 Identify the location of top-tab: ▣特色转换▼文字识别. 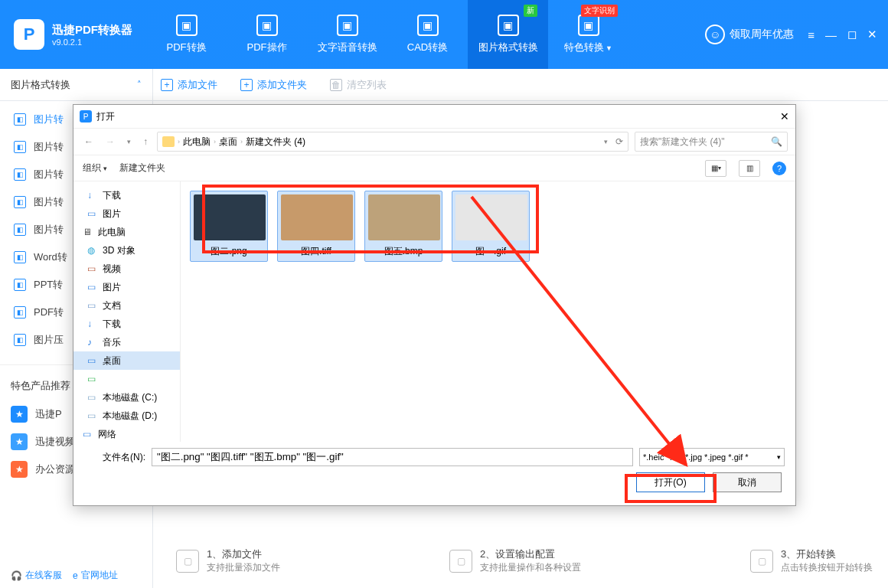
(588, 34).